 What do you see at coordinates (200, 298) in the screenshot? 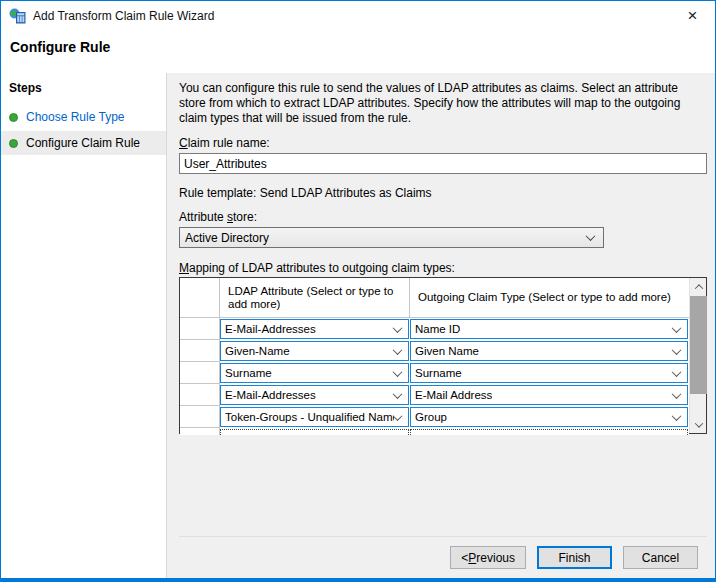
I see `row-selector-header` at bounding box center [200, 298].